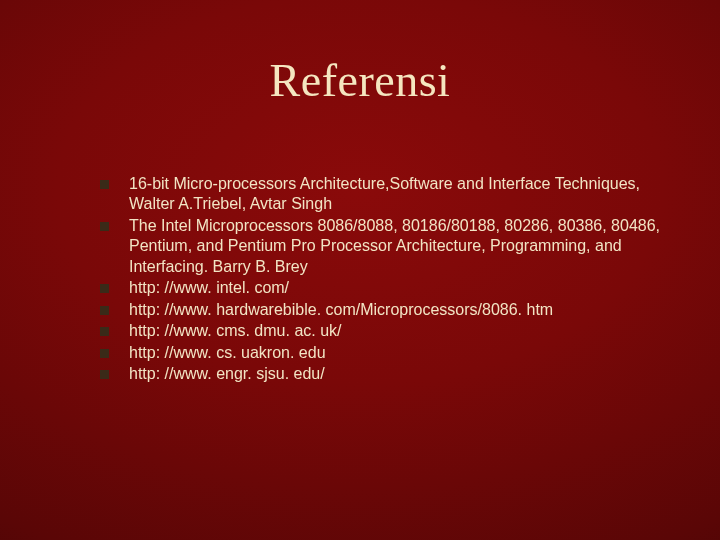 The height and width of the screenshot is (540, 720). What do you see at coordinates (390, 288) in the screenshot?
I see `list-item: http: //www. intel. com/` at bounding box center [390, 288].